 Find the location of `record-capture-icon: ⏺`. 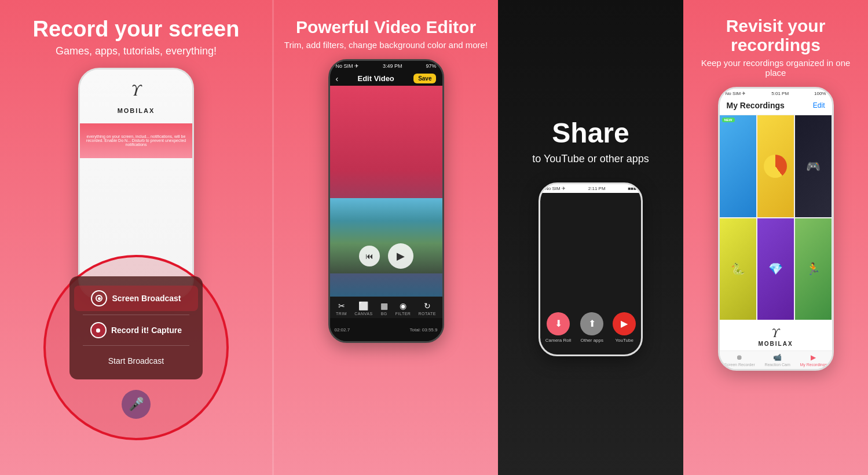

record-capture-icon: ⏺ is located at coordinates (98, 330).